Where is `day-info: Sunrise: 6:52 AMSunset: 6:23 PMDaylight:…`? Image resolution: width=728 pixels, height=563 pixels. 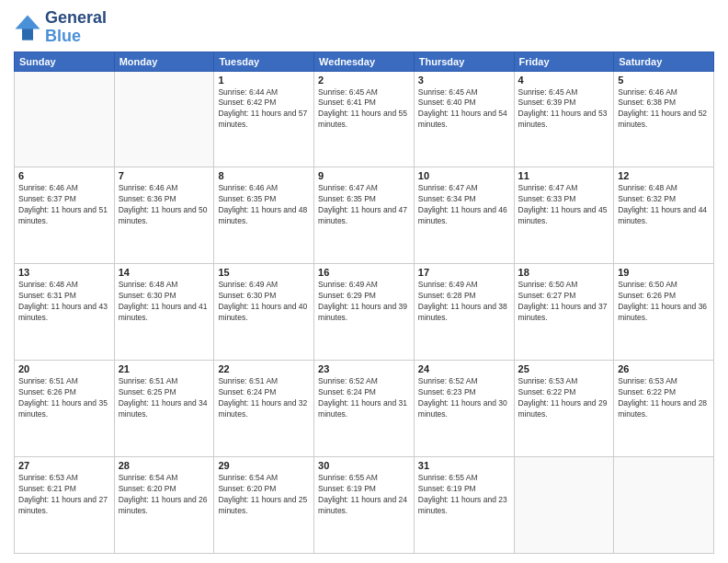 day-info: Sunrise: 6:52 AMSunset: 6:23 PMDaylight:… is located at coordinates (464, 398).